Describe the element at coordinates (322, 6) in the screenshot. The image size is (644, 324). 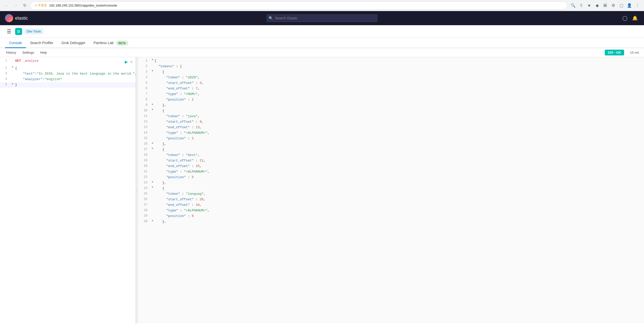
I see `browser-chrome: ← → ↻ ⚠ 不安全 192.168.245.151:5601/app/dev…` at that location.